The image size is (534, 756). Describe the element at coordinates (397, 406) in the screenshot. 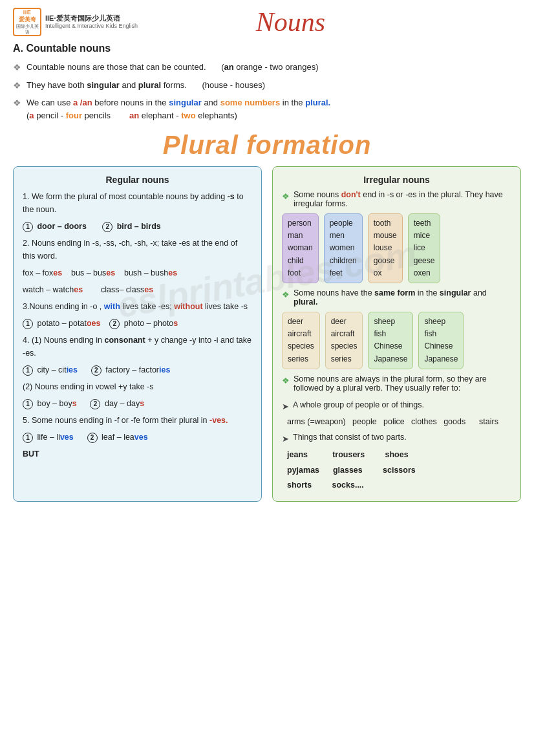

I see `always-plural-sub1-bullet: ➤ A whole group of people or of things.` at that location.